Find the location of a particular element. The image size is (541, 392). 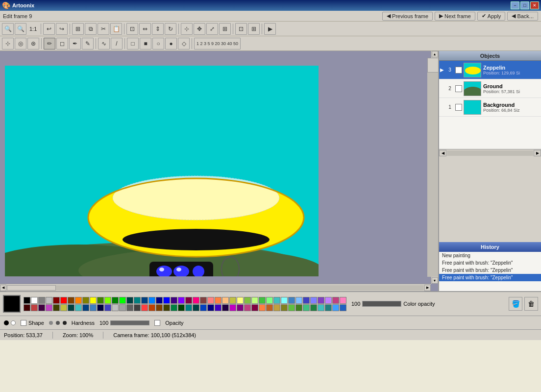

curve-tool: ∿ is located at coordinates (104, 44).